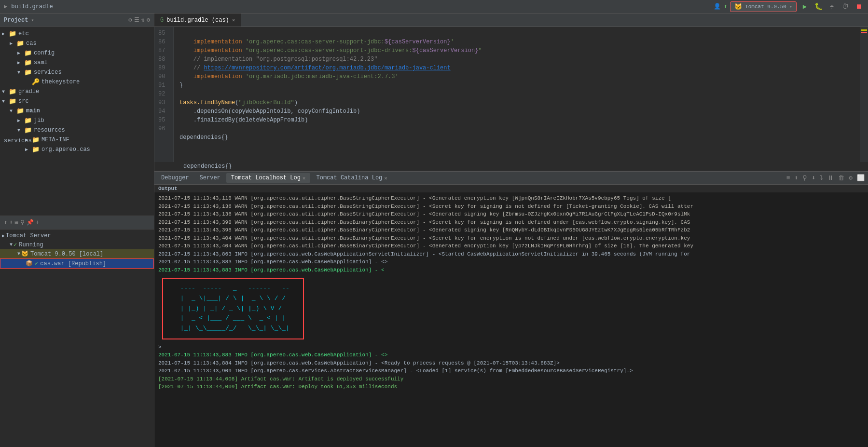 The height and width of the screenshot is (447, 868). Describe the element at coordinates (6, 223) in the screenshot. I see `services-up-icon: ⬆` at that location.